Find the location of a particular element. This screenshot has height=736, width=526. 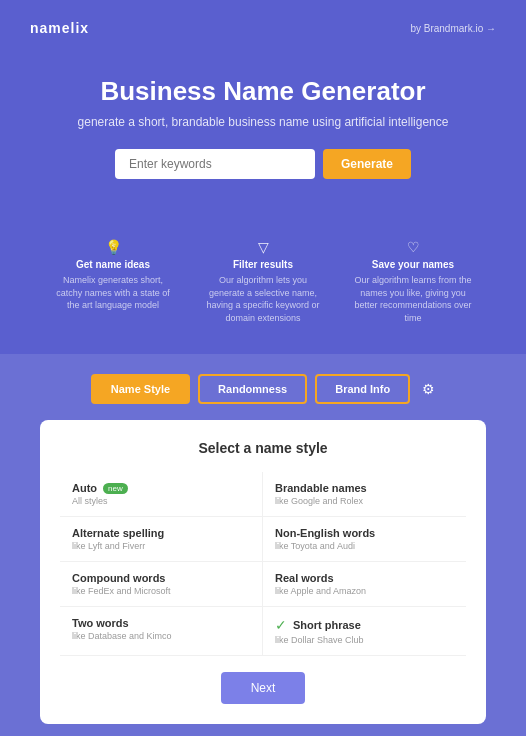

generate-button: Generate is located at coordinates (367, 164).